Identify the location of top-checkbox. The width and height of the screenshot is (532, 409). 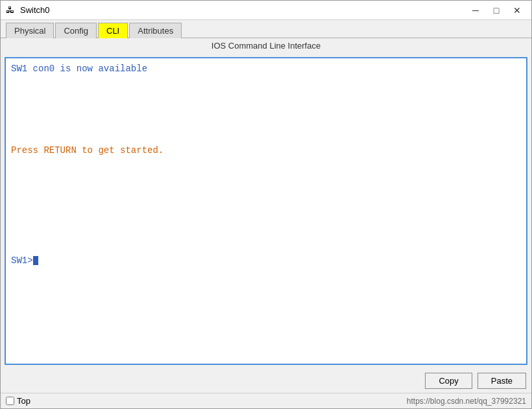
(10, 401).